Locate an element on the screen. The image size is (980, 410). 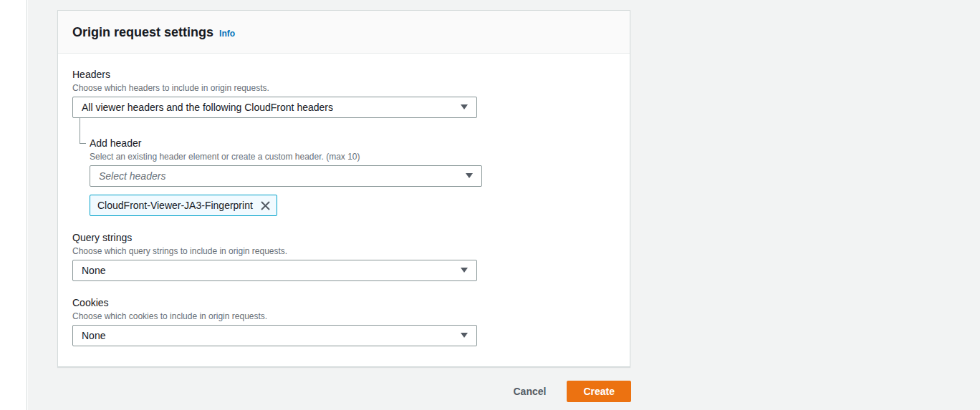
panel-title: Origin request settings is located at coordinates (143, 32).